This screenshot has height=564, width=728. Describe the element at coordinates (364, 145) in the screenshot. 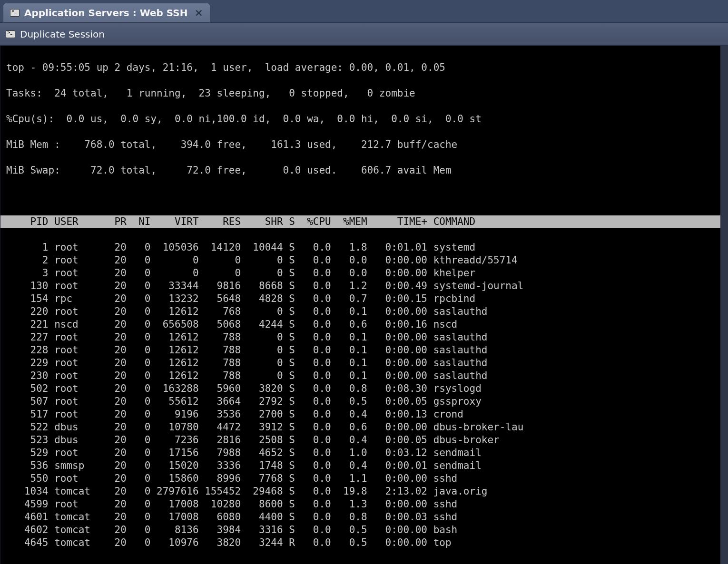

I see `top-mem-line: MiB Mem : 768.0 total, 394.0 free, 161.3…` at that location.